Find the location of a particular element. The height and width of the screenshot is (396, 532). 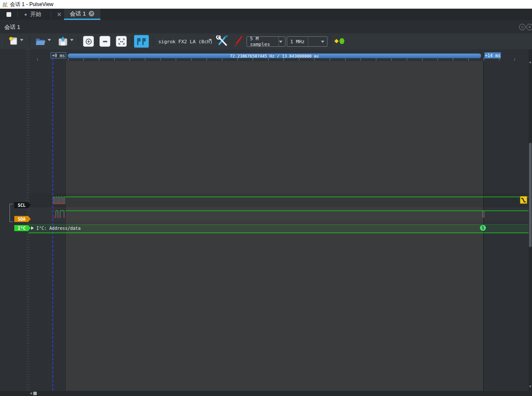

stop-button is located at coordinates (9, 14).